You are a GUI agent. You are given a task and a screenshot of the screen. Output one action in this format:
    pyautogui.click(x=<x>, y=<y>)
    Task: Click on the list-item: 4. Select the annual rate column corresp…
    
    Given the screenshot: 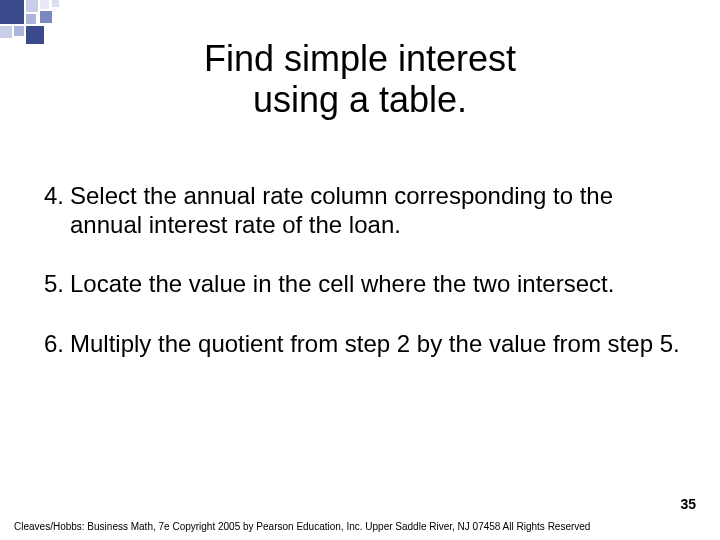 What is the action you would take?
    pyautogui.click(x=362, y=210)
    